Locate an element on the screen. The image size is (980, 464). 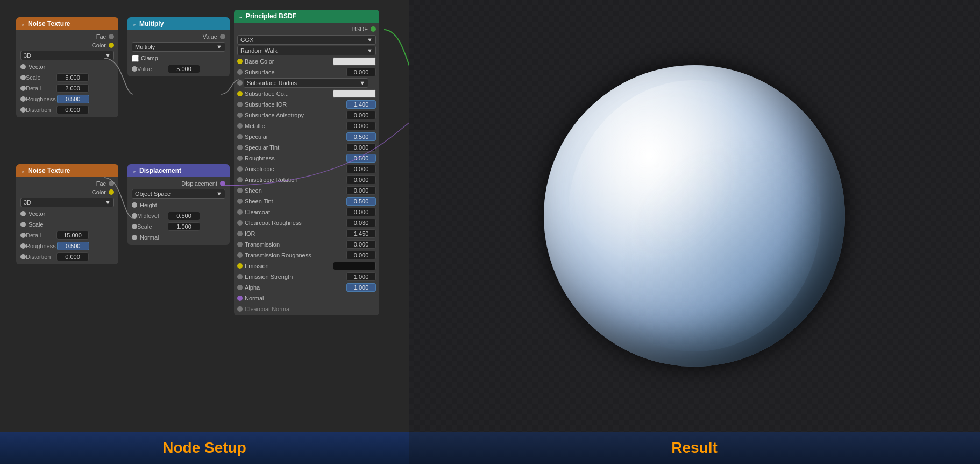
pbsdf-clearcoat-normal-label: Clearcoat Normal is located at coordinates (309, 309).